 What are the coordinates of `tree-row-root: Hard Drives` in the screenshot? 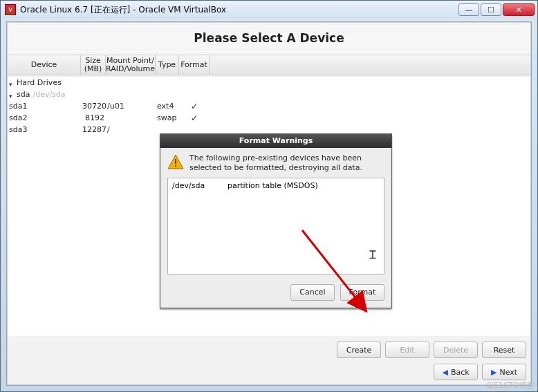 It's located at (269, 83).